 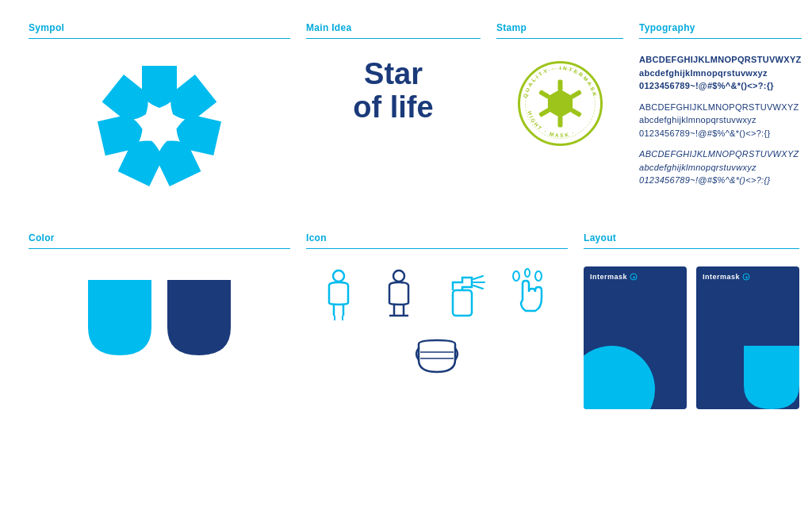 I want to click on layout-label: Layout, so click(x=691, y=238).